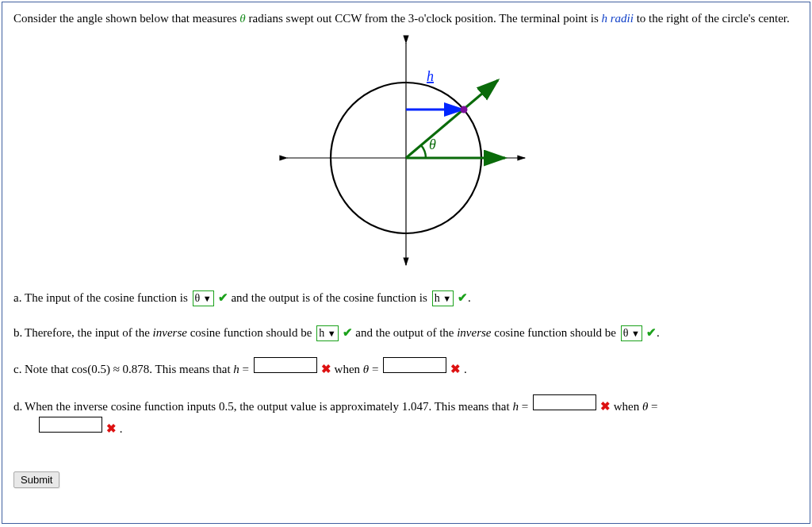  Describe the element at coordinates (19, 407) in the screenshot. I see `part-d-label: d.` at that location.